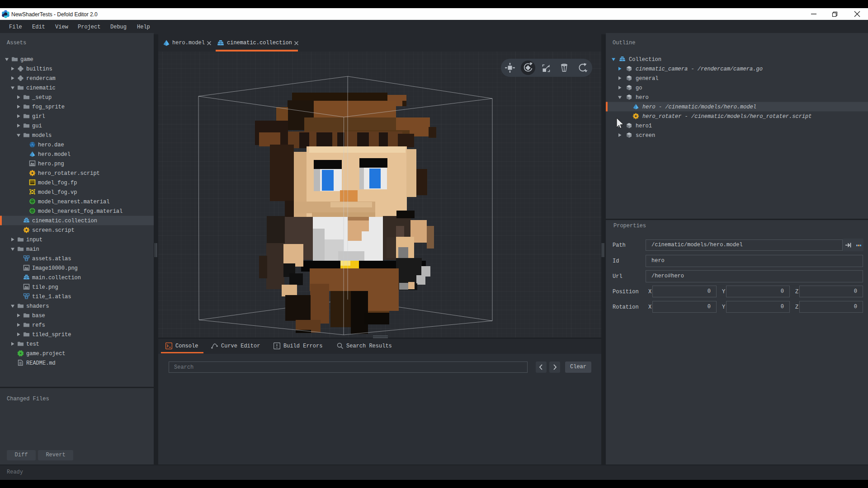 This screenshot has height=488, width=868. What do you see at coordinates (51, 145) in the screenshot?
I see `svg-text: hero.dae` at bounding box center [51, 145].